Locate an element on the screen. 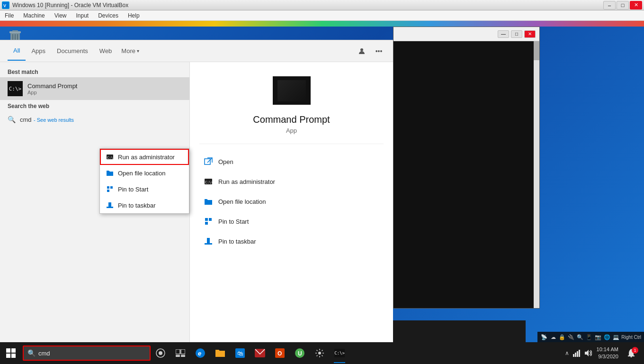 The height and width of the screenshot is (364, 644). context-run-admin: C:\> Run as administrator is located at coordinates (144, 157).